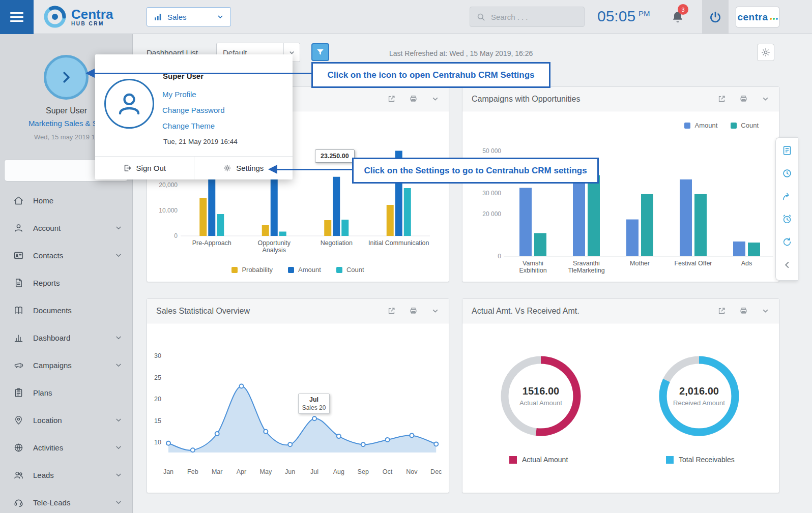  What do you see at coordinates (66, 350) in the screenshot?
I see `sidebar-nav: HomeAccountContactsReportsDocumentsDashb…` at bounding box center [66, 350].